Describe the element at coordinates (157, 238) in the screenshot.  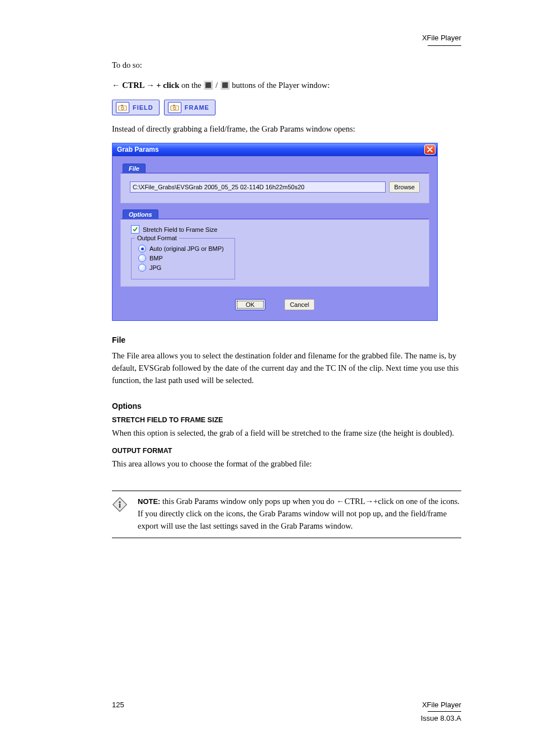
I see `output-format-legend: Output Format` at that location.